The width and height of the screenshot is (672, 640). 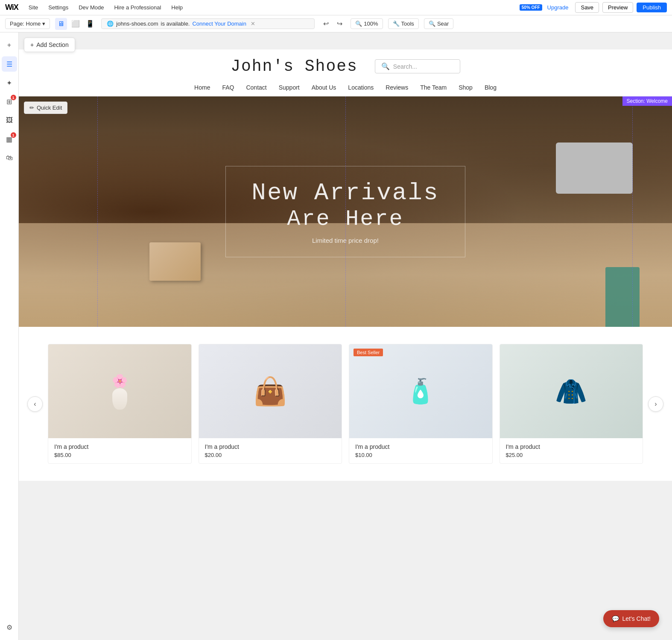 What do you see at coordinates (14, 135) in the screenshot?
I see `widgets-badge: 1` at bounding box center [14, 135].